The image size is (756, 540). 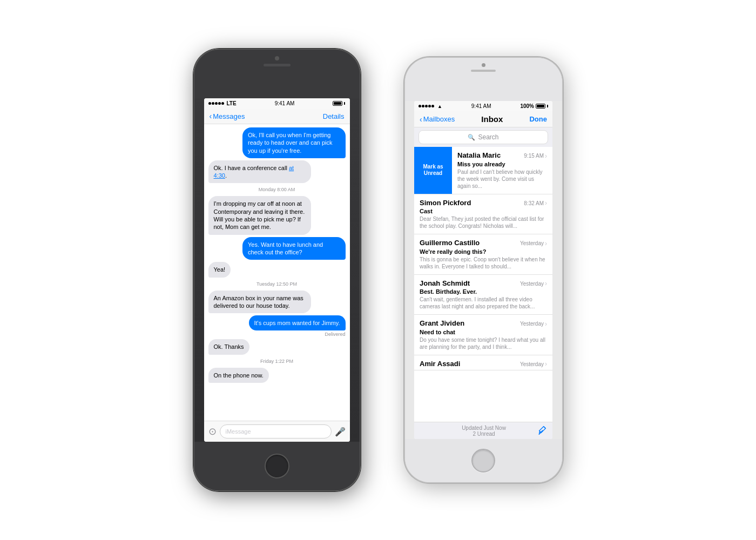 What do you see at coordinates (483, 343) in the screenshot?
I see `email-preview-5: Do you have some time tonight? I heard w…` at bounding box center [483, 343].